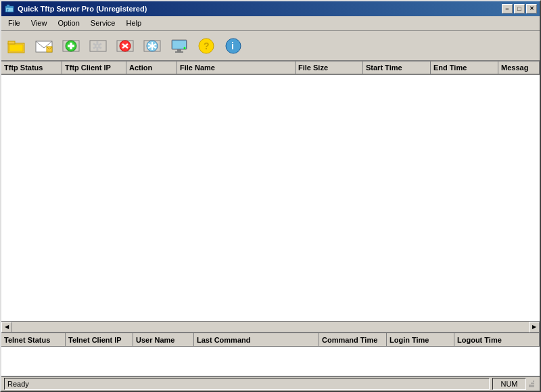 The image size is (541, 392). I want to click on maximize-button: □, so click(519, 9).